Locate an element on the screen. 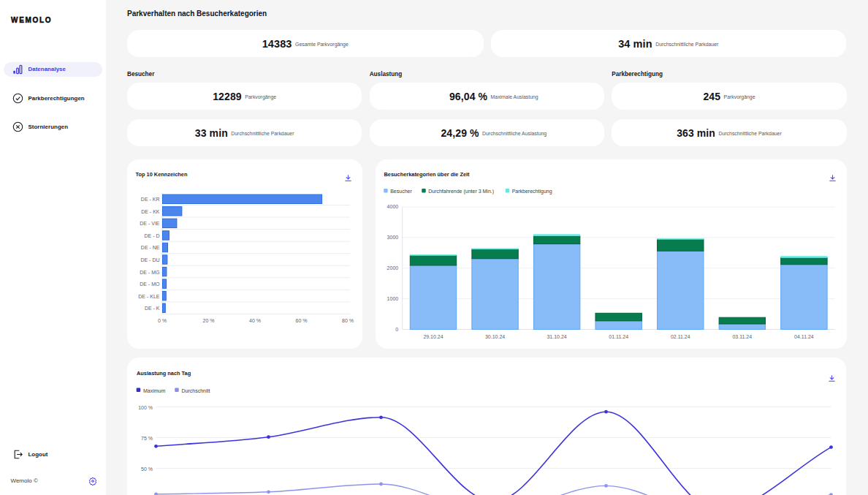 This screenshot has height=495, width=868. svg-text: DE - K is located at coordinates (152, 309).